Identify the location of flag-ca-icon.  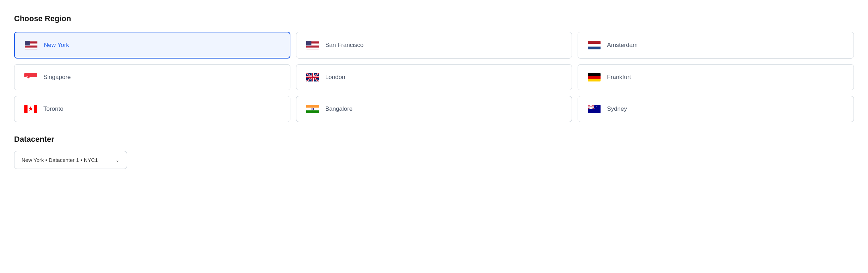
(31, 109).